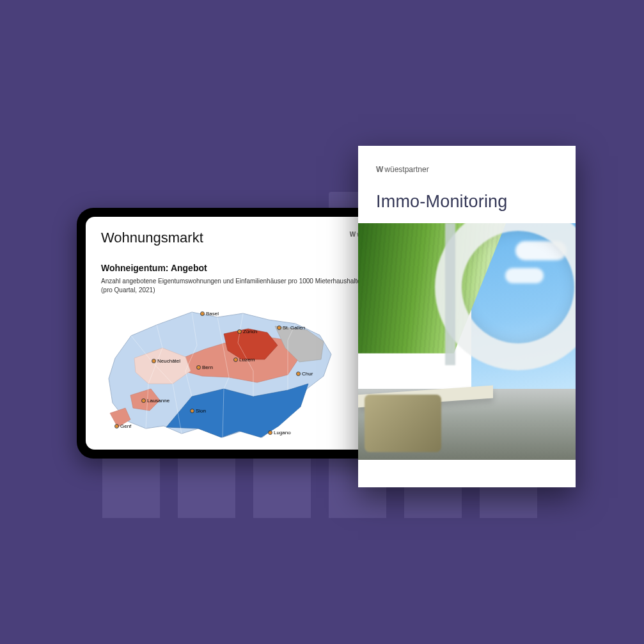 The height and width of the screenshot is (644, 644). What do you see at coordinates (246, 285) in the screenshot?
I see `tablet-description: Anzahl angebotene Eigentumswohnungen und…` at bounding box center [246, 285].